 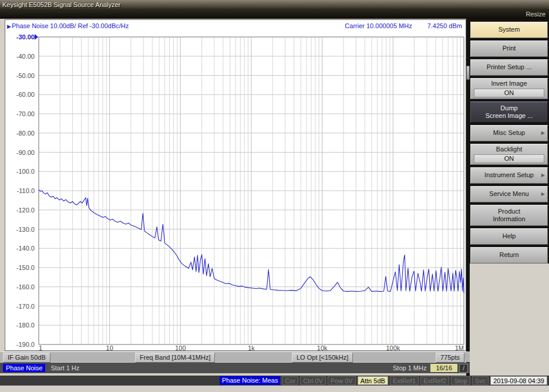 I want to click on y-axis-tick-label: -130.0, so click(x=26, y=229).